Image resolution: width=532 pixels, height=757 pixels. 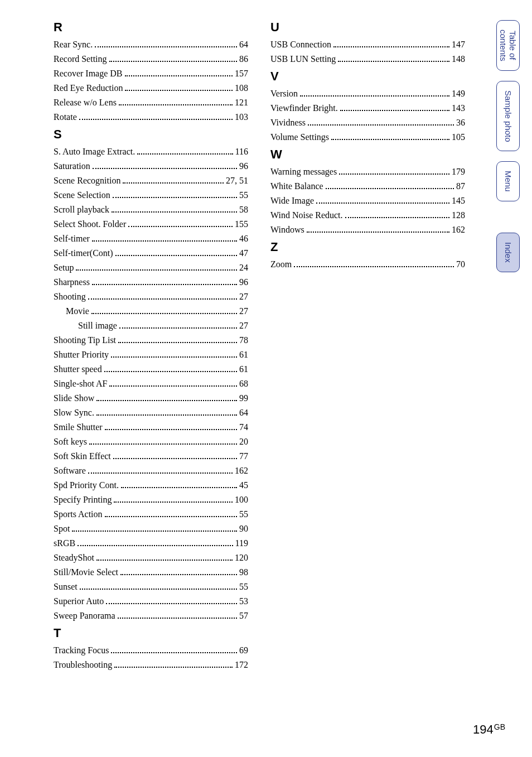 What do you see at coordinates (368, 264) in the screenshot?
I see `index-entry: Zoom70` at bounding box center [368, 264].